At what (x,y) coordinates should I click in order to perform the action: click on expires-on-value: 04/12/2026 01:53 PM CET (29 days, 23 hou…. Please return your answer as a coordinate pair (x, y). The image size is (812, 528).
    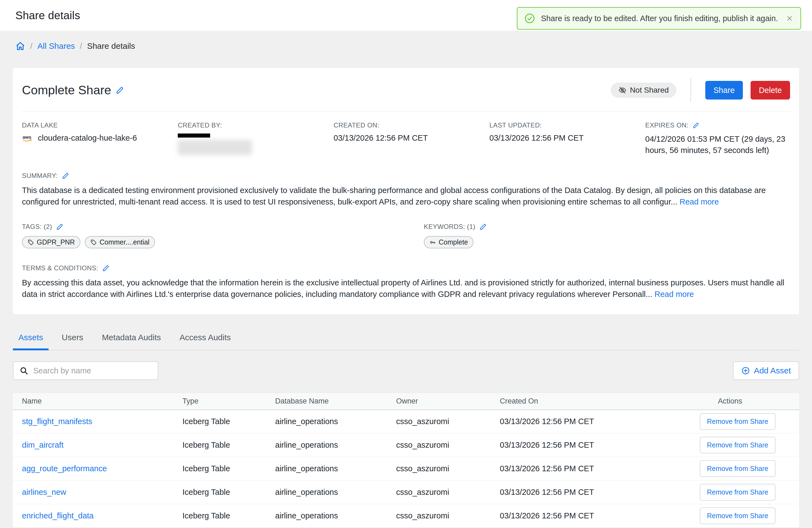
    Looking at the image, I should click on (718, 145).